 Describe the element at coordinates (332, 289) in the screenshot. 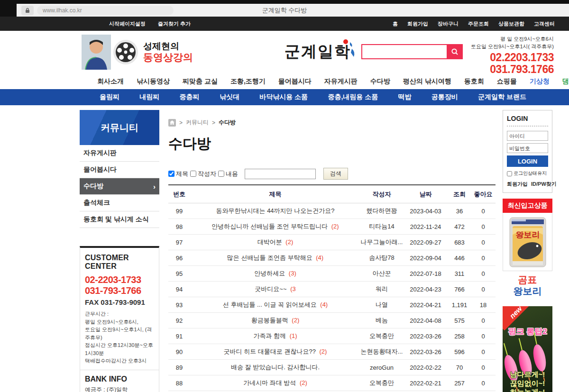

I see `table-row: 94 굿바디요~~ (3 워리 2022-04-23 766 0` at that location.